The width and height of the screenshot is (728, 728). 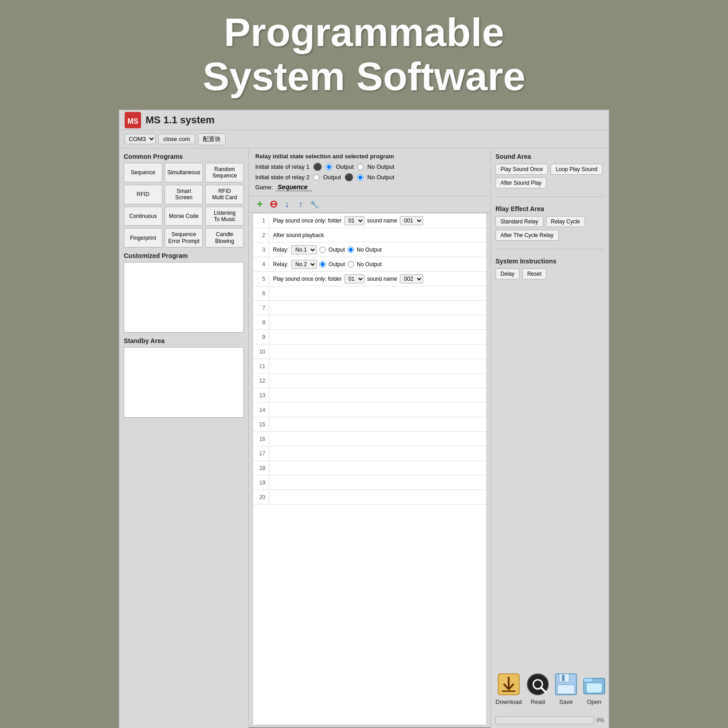 I want to click on customized-program-area, so click(x=184, y=298).